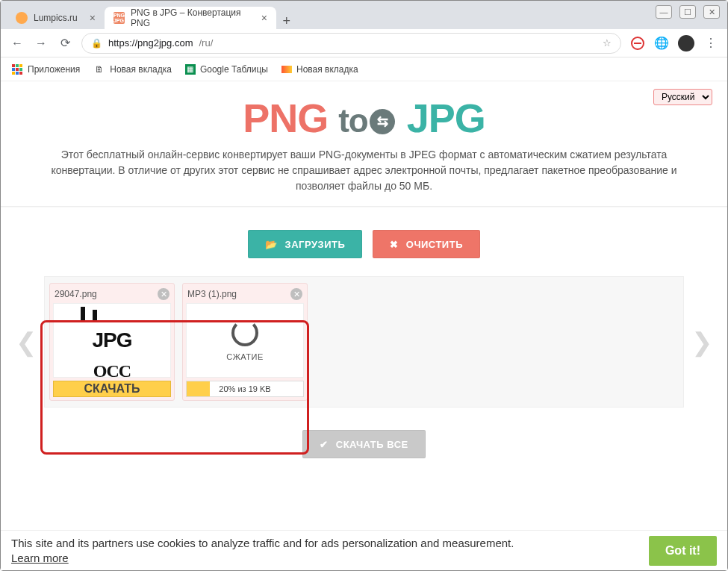  Describe the element at coordinates (245, 340) in the screenshot. I see `file-thumbnail: СЖАТИЕ` at that location.